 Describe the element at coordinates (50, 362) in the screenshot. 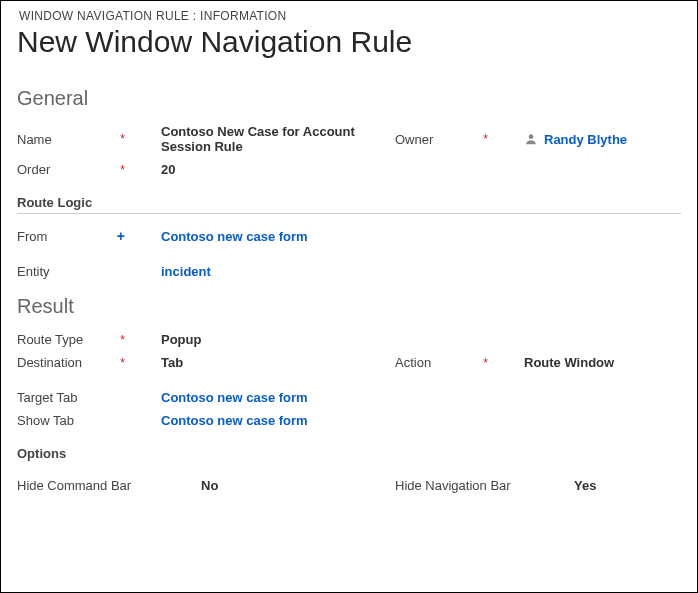

I see `label-destination-text: Destination` at that location.